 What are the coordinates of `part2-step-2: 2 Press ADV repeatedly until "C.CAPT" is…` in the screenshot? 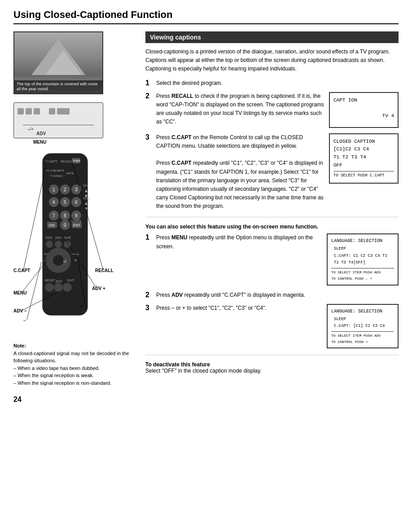 It's located at (272, 295).